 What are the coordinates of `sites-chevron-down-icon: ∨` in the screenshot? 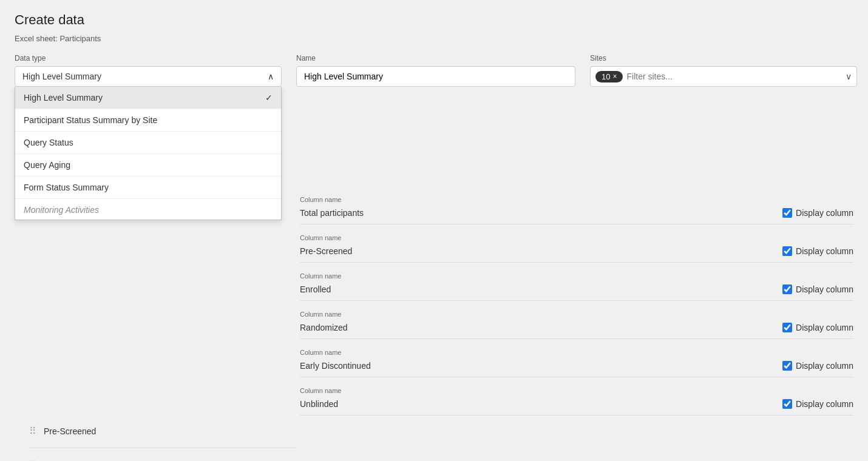 It's located at (849, 76).